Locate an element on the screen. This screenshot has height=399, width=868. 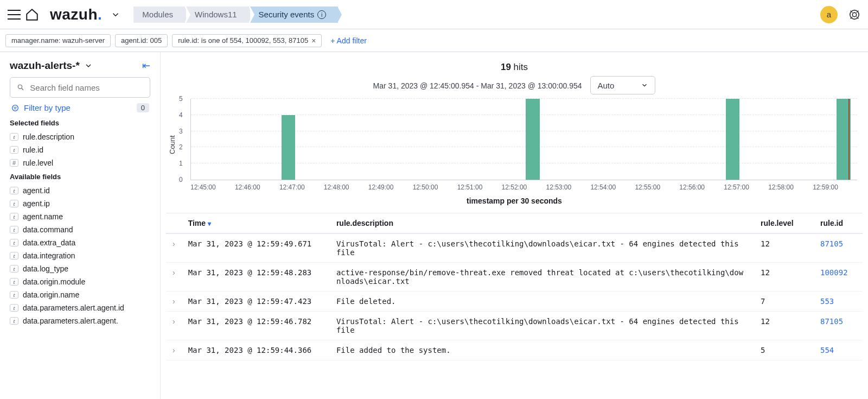
cell-ruleid: 100092 is located at coordinates (838, 277).